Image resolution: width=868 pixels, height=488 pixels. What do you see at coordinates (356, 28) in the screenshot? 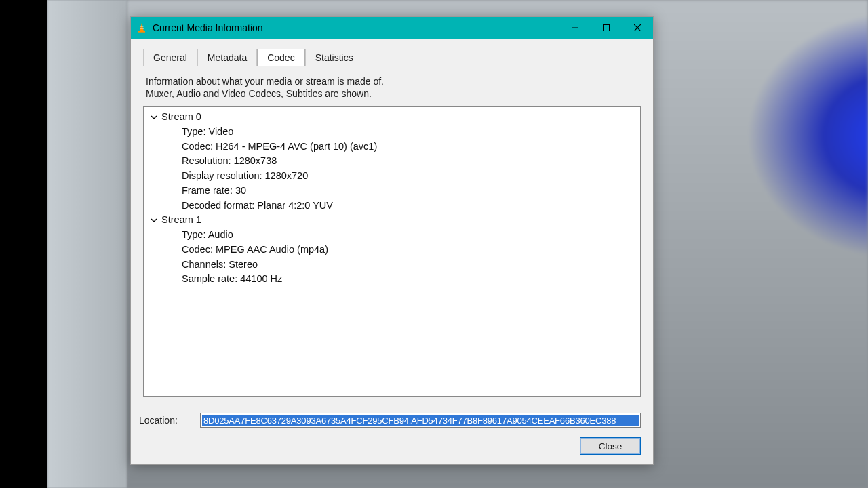
I see `window-title: Current Media Information` at bounding box center [356, 28].